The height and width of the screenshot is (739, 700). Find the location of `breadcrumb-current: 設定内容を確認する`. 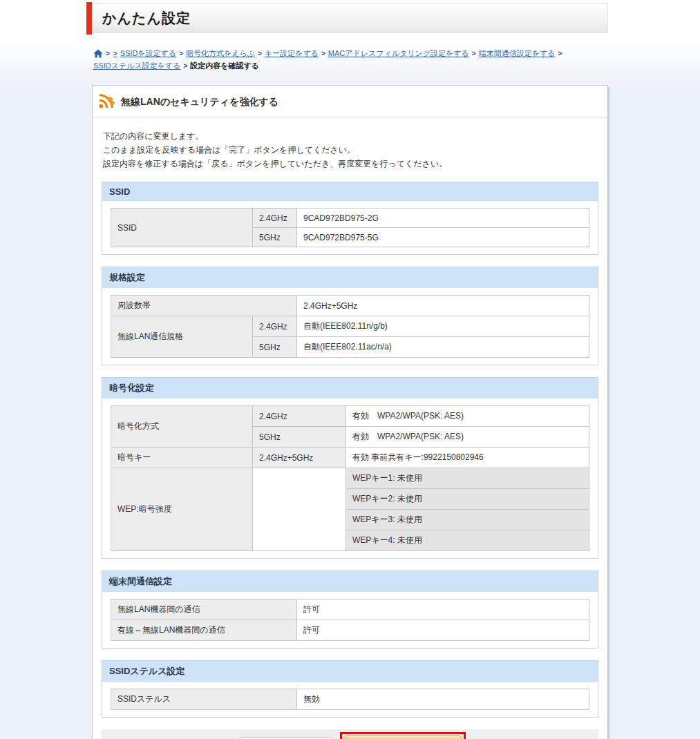

breadcrumb-current: 設定内容を確認する is located at coordinates (225, 66).